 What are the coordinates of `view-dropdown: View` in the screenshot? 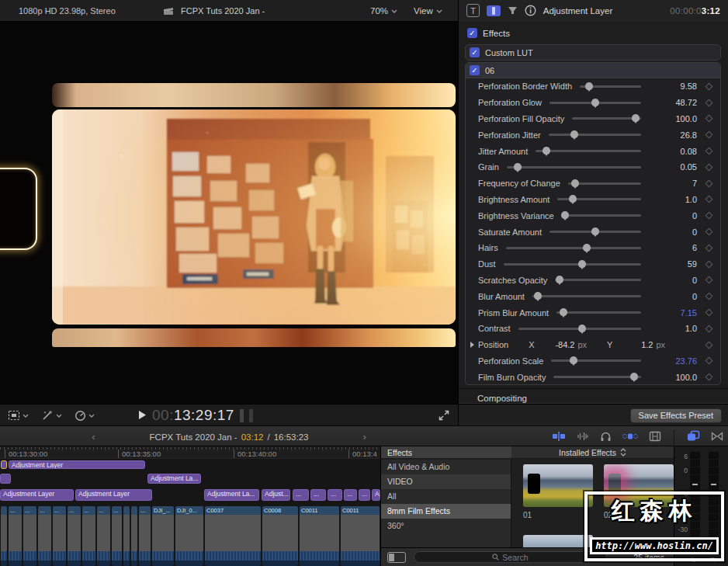 It's located at (428, 11).